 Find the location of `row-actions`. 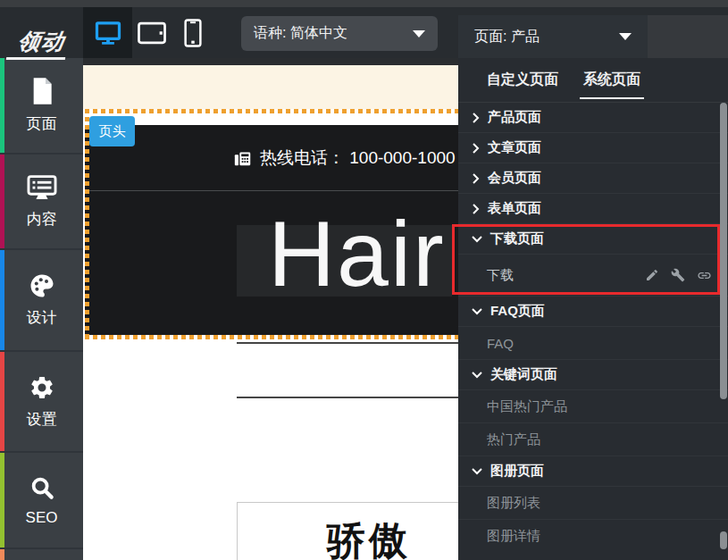

row-actions is located at coordinates (679, 275).